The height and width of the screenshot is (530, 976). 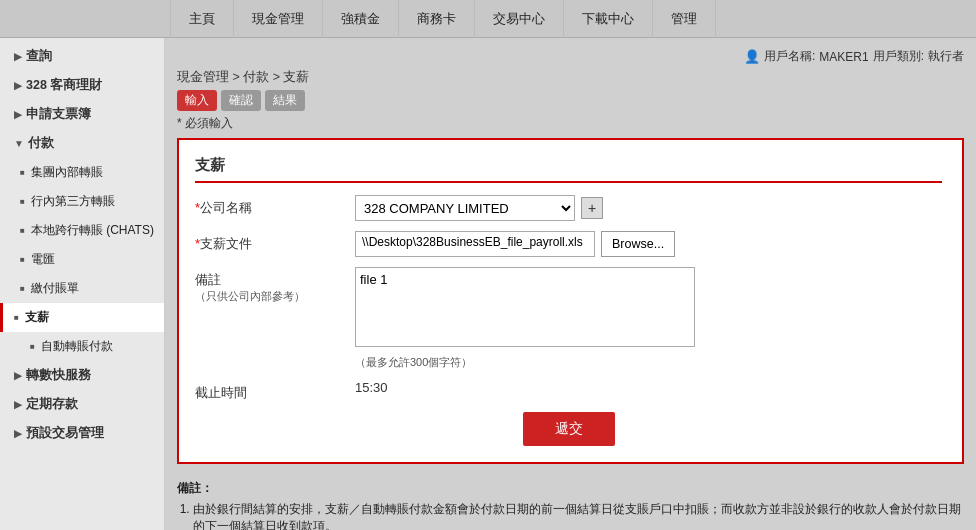 I want to click on nav-mpf: 強積金, so click(x=361, y=19).